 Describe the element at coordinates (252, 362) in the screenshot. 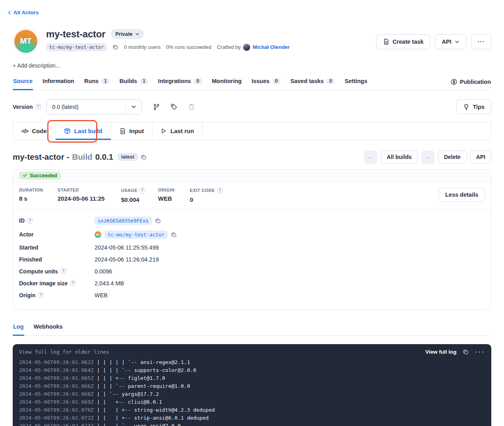

I see `log-line: 2024-05-06T09:26:02.062Z| | | | | `-- an…` at that location.